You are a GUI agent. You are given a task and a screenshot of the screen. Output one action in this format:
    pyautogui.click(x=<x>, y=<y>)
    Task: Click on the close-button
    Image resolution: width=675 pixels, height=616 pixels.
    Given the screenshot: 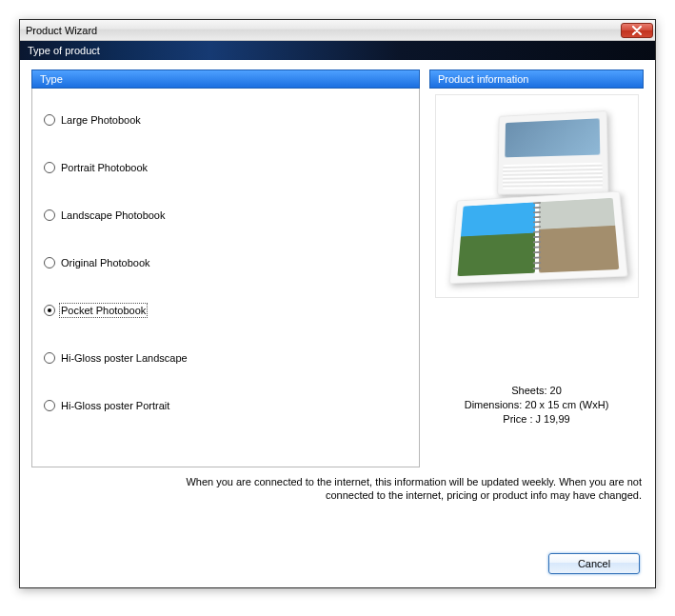 What is the action you would take?
    pyautogui.click(x=637, y=30)
    